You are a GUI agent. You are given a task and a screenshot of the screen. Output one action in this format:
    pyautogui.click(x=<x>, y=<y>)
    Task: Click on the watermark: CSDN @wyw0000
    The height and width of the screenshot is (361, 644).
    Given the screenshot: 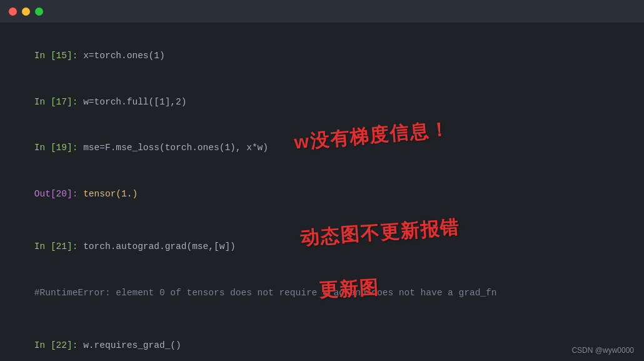 What is the action you would take?
    pyautogui.click(x=603, y=350)
    